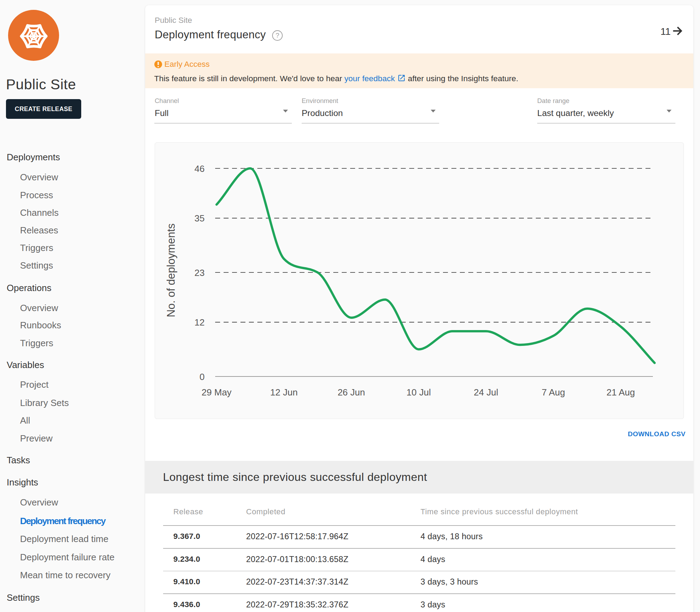 The image size is (700, 612). I want to click on svg-text: 26 Jun, so click(351, 392).